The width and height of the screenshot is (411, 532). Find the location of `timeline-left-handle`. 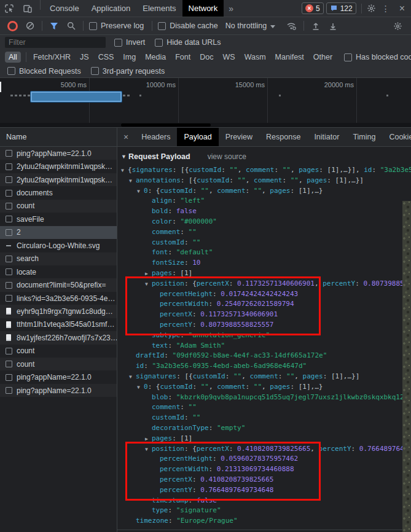

timeline-left-handle is located at coordinates (1, 87).